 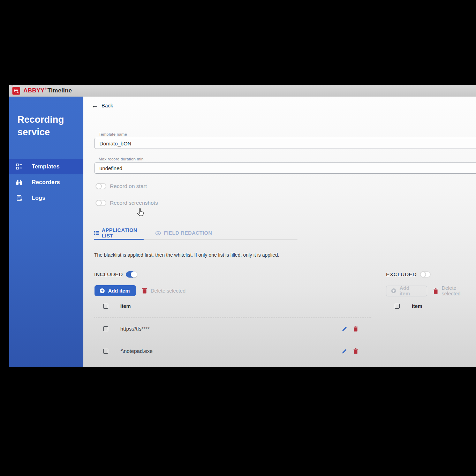 I want to click on excluded-table-header: Item, so click(x=409, y=306).